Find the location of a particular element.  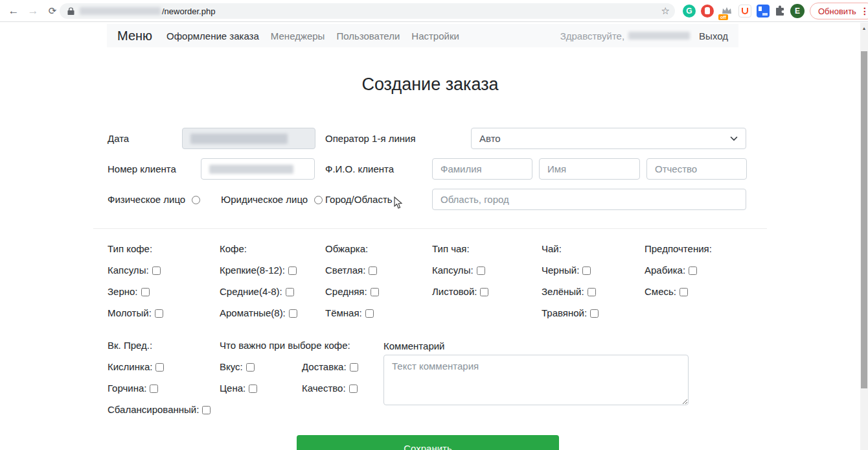

column-header: Чай: is located at coordinates (570, 250).